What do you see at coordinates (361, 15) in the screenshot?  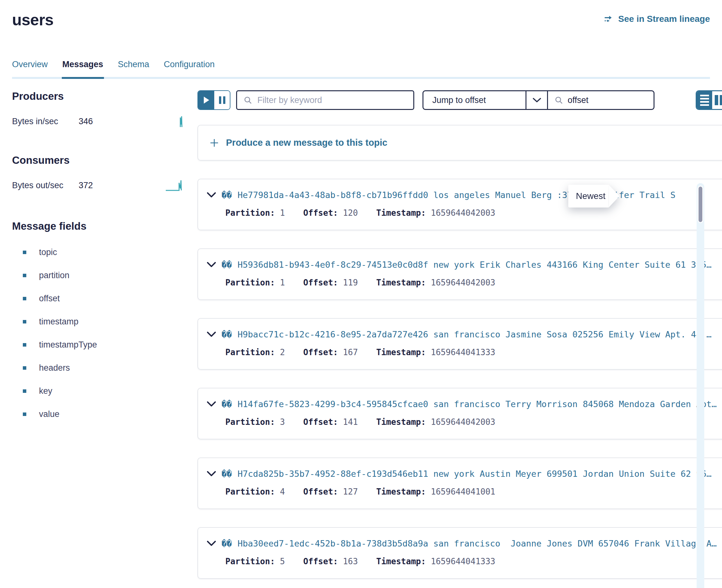 I see `page-header: users See in Stream lineage` at bounding box center [361, 15].